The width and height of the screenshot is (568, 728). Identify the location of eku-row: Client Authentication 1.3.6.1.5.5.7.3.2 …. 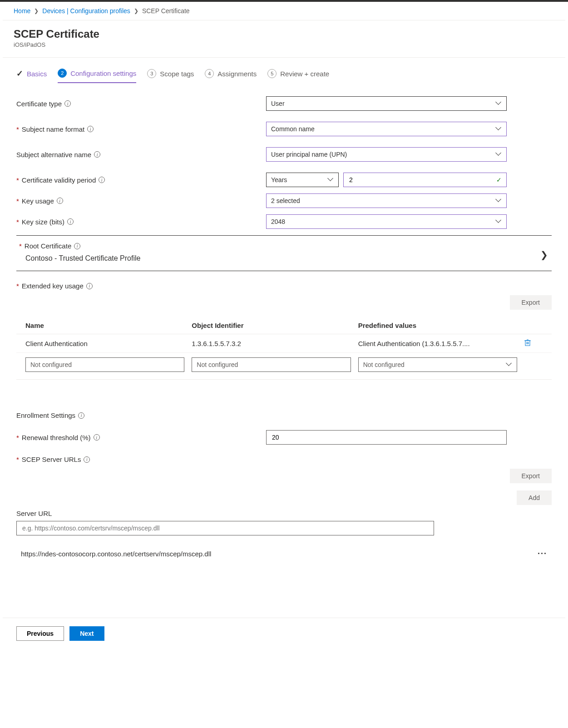
(284, 343).